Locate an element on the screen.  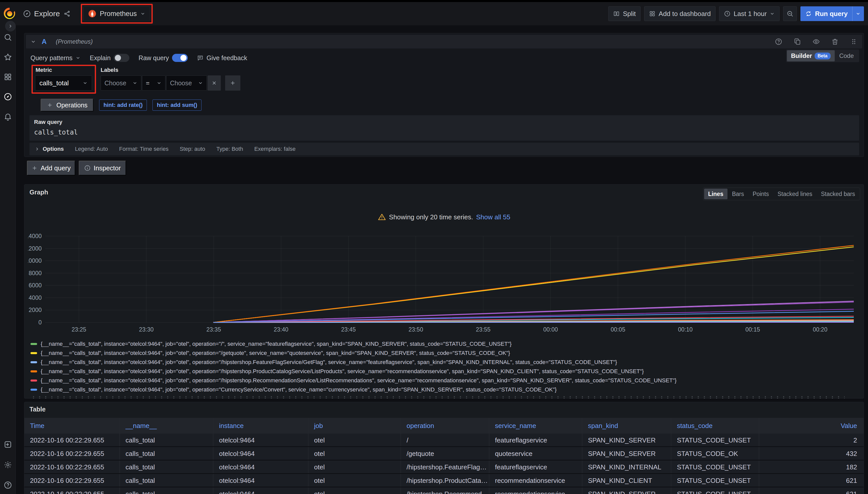
table-cell: featureflagservice is located at coordinates (536, 440).